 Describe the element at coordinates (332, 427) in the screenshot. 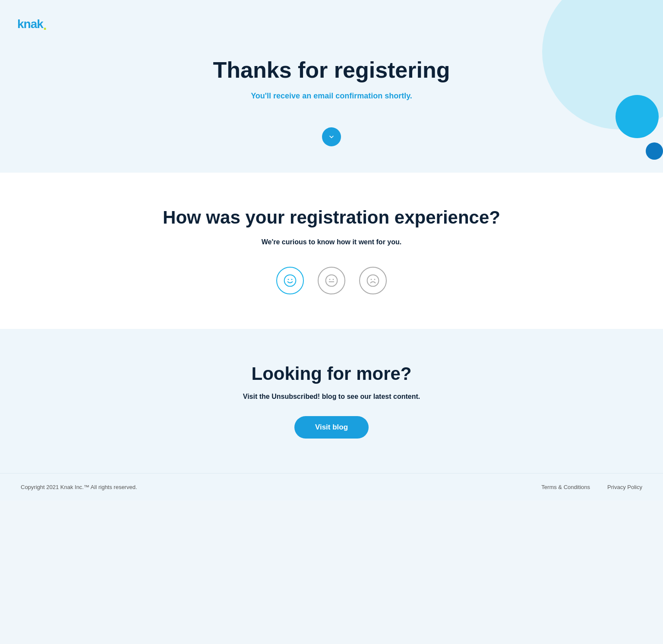

I see `visit-blog-button: Visit blog` at that location.